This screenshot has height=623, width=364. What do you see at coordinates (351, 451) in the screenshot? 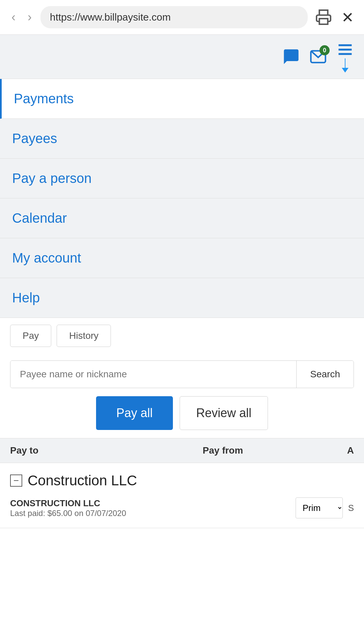
I see `col-header-amount: A` at bounding box center [351, 451].